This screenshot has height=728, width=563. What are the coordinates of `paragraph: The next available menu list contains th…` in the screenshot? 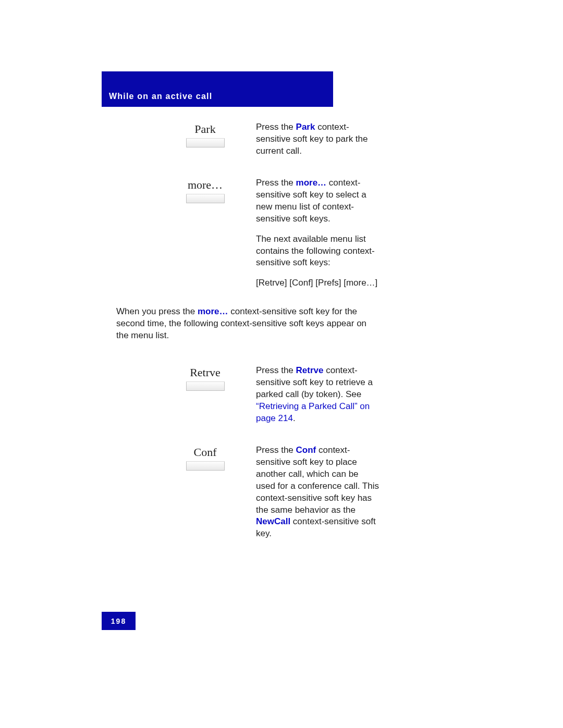 It's located at (317, 251).